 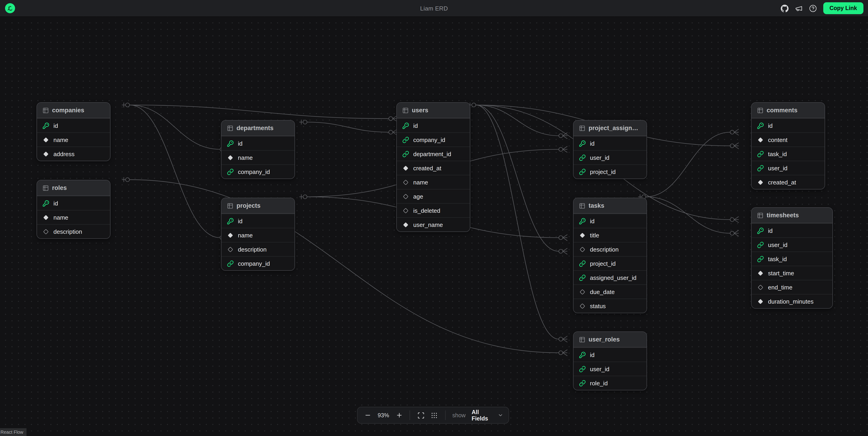 What do you see at coordinates (429, 139) in the screenshot?
I see `column-name: company_id` at bounding box center [429, 139].